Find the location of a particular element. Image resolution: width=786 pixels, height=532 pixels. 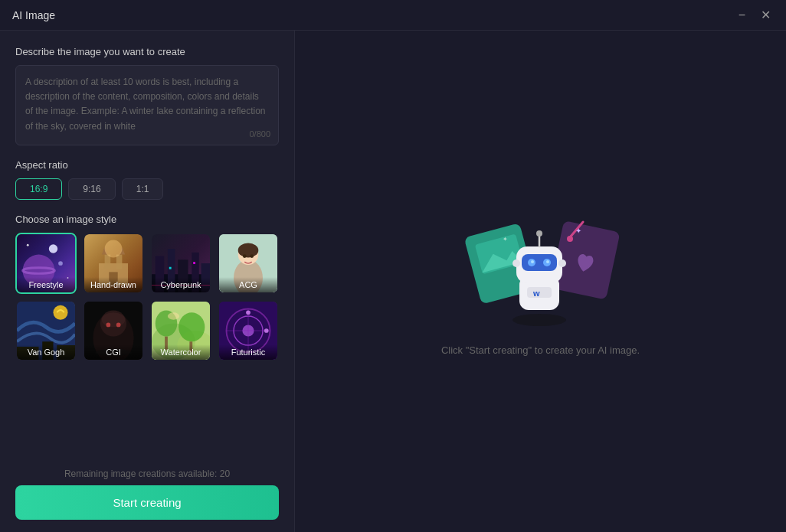

style-van-gogh: Van Gogh is located at coordinates (46, 331).